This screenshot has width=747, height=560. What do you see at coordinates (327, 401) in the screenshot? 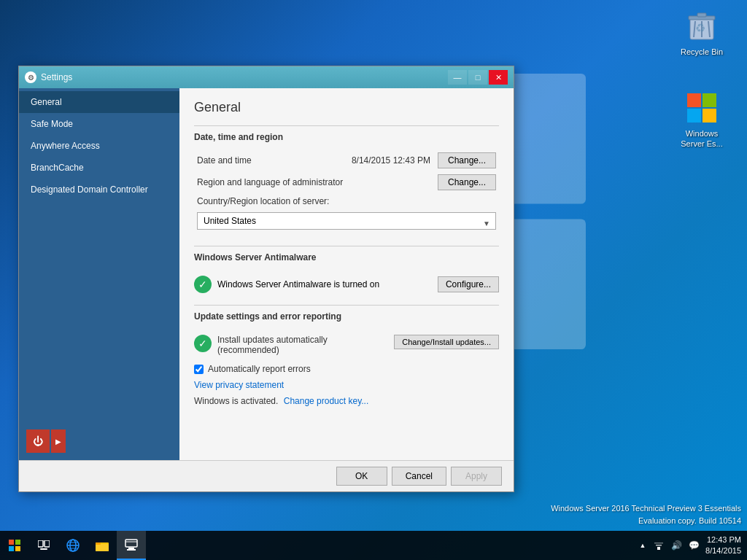
I see `product-key-link: Change product key...` at bounding box center [327, 401].